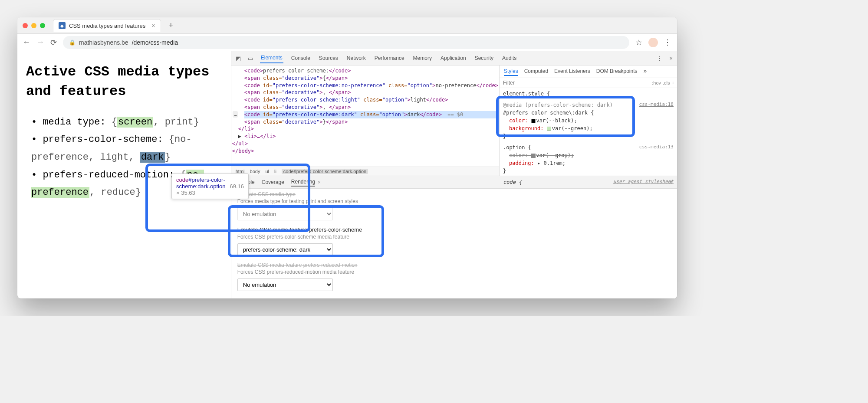 Image resolution: width=868 pixels, height=403 pixels. Describe the element at coordinates (303, 182) in the screenshot. I see `drawer-tab-rendering: Rendering` at that location.